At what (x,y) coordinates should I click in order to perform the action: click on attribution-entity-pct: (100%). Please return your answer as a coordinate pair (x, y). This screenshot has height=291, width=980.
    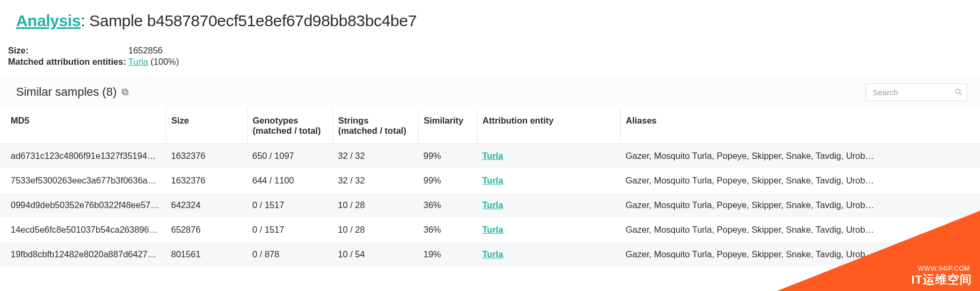
    Looking at the image, I should click on (164, 62).